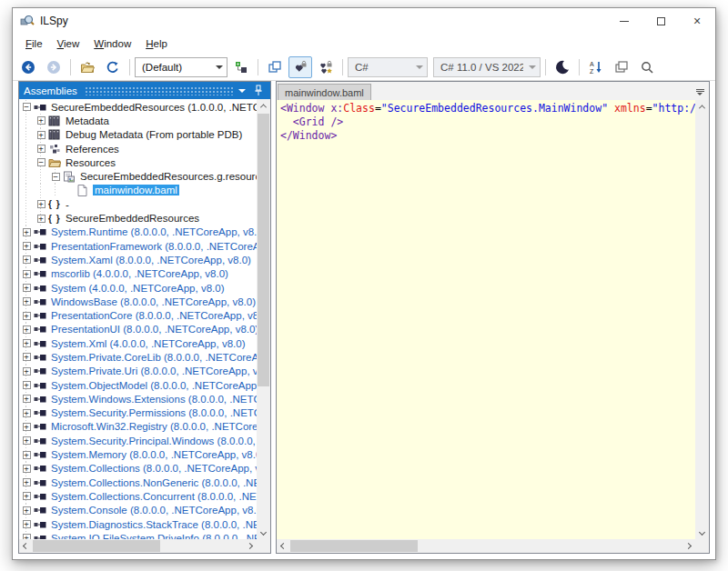  What do you see at coordinates (138, 524) in the screenshot?
I see `tree-item: +System.Diagnostics.StackTrace (8.0.0.0,…` at bounding box center [138, 524].